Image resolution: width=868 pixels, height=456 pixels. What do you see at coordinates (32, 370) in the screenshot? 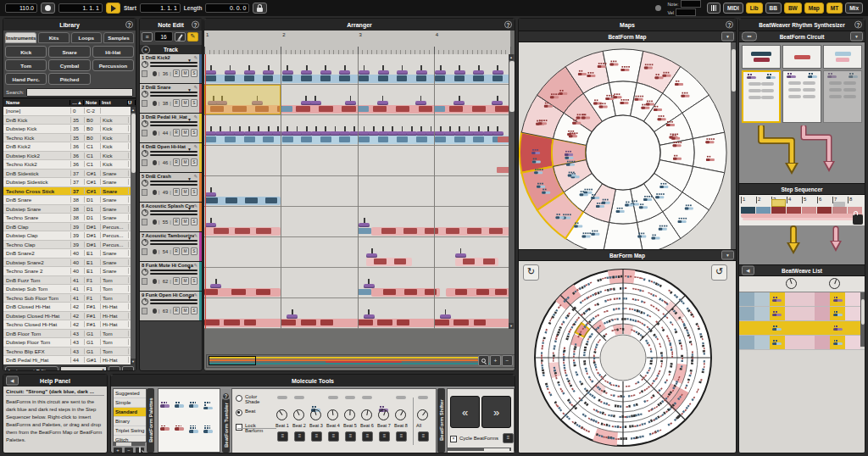
I see `instrument-editor-button: Instrument Editor...` at bounding box center [32, 370].